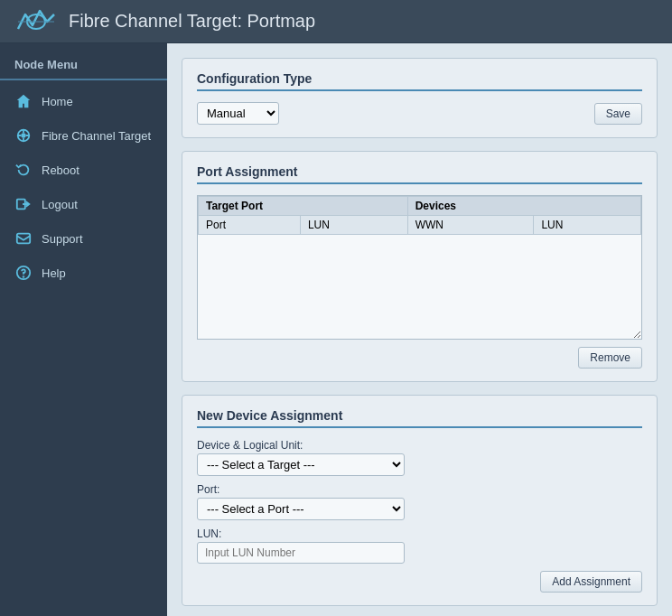  What do you see at coordinates (419, 546) in the screenshot?
I see `lun-field: LUN:` at bounding box center [419, 546].